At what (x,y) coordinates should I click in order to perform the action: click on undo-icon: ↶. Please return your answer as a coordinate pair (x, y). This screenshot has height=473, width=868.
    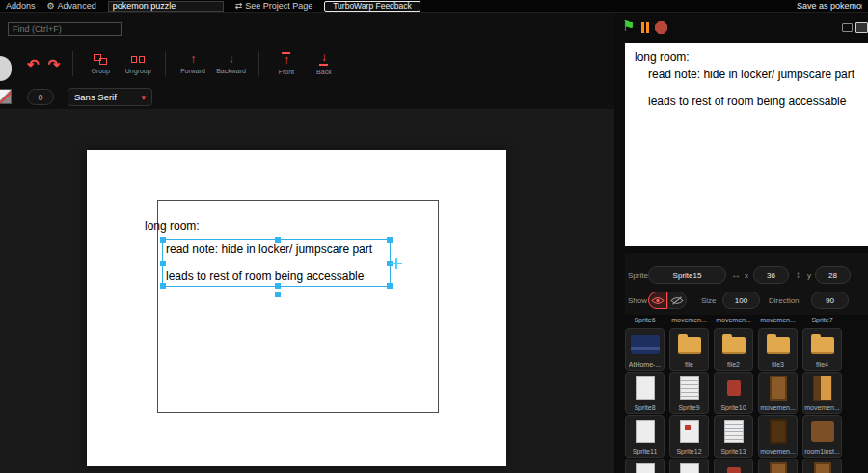
    Looking at the image, I should click on (33, 64).